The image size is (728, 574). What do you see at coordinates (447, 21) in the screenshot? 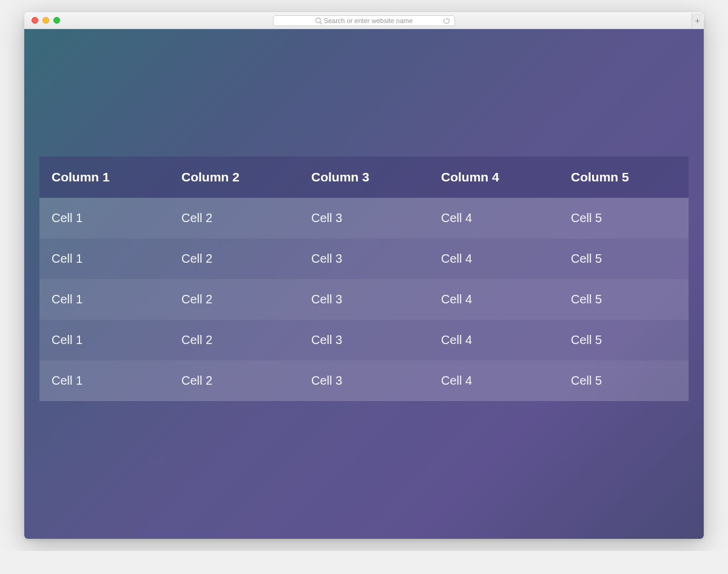
I see `reload-icon` at bounding box center [447, 21].